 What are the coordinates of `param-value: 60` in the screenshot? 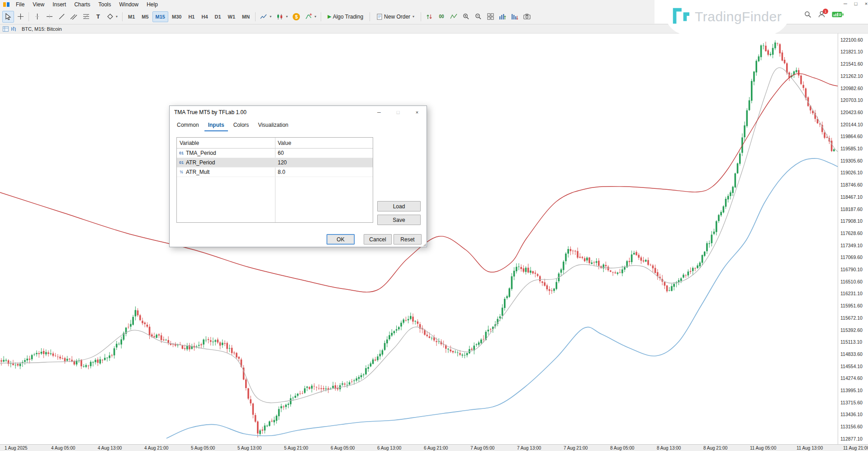 It's located at (280, 153).